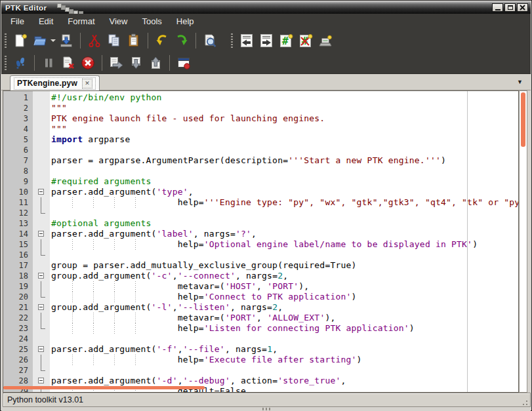 The width and height of the screenshot is (532, 411). I want to click on code-text: #optional arguments, so click(284, 224).